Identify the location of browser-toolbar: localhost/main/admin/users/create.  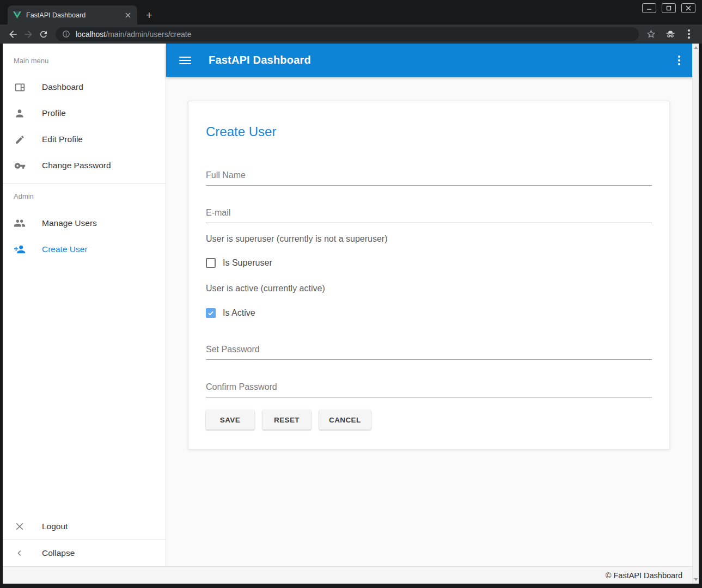
(351, 34).